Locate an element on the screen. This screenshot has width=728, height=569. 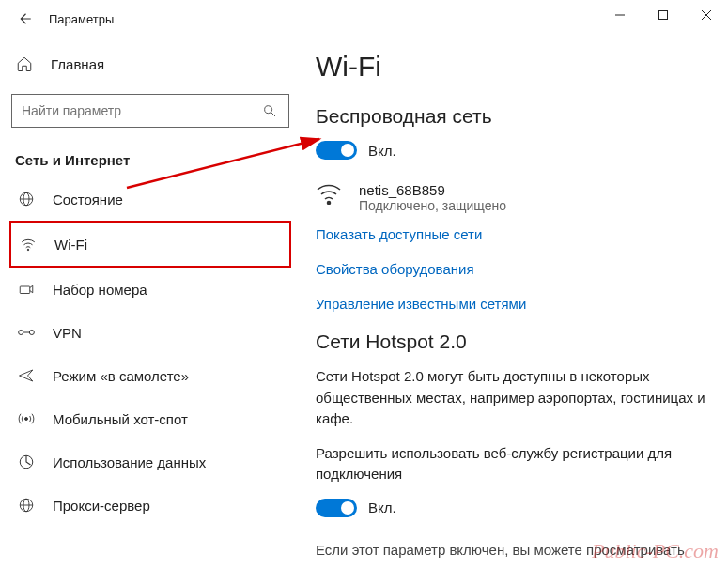
hotspot-toggle-label: Вкл. is located at coordinates (382, 507).